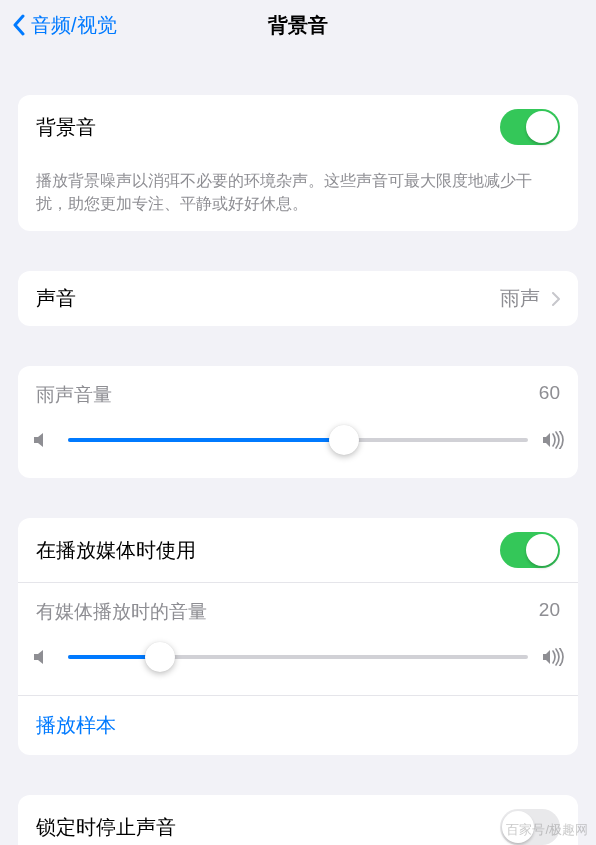 This screenshot has height=845, width=596. What do you see at coordinates (298, 725) in the screenshot?
I see `play-sample-button: 播放样本` at bounding box center [298, 725].